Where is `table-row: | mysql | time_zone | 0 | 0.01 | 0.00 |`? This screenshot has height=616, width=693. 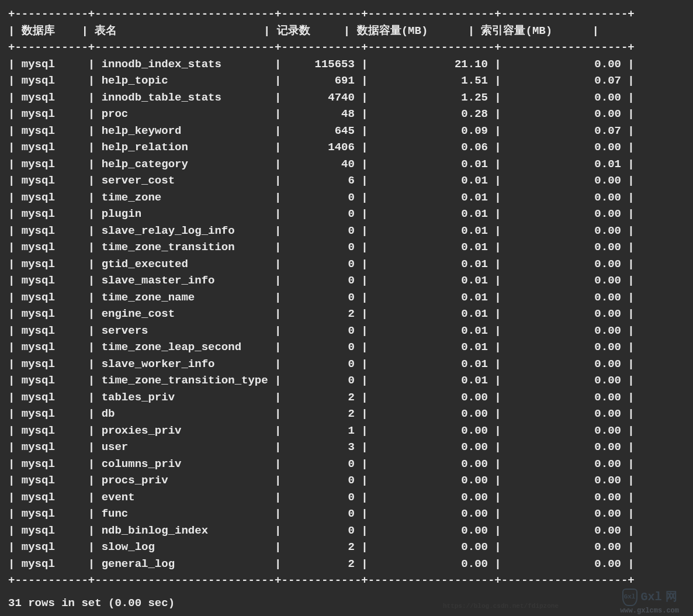
table-row: | mysql | time_zone | 0 | 0.01 | 0.00 | is located at coordinates (346, 198).